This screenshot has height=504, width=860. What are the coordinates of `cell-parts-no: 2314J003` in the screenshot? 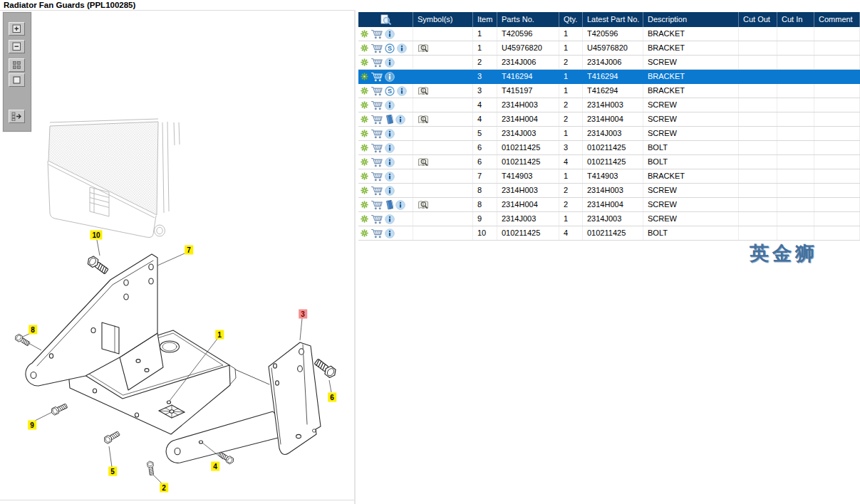 It's located at (529, 219).